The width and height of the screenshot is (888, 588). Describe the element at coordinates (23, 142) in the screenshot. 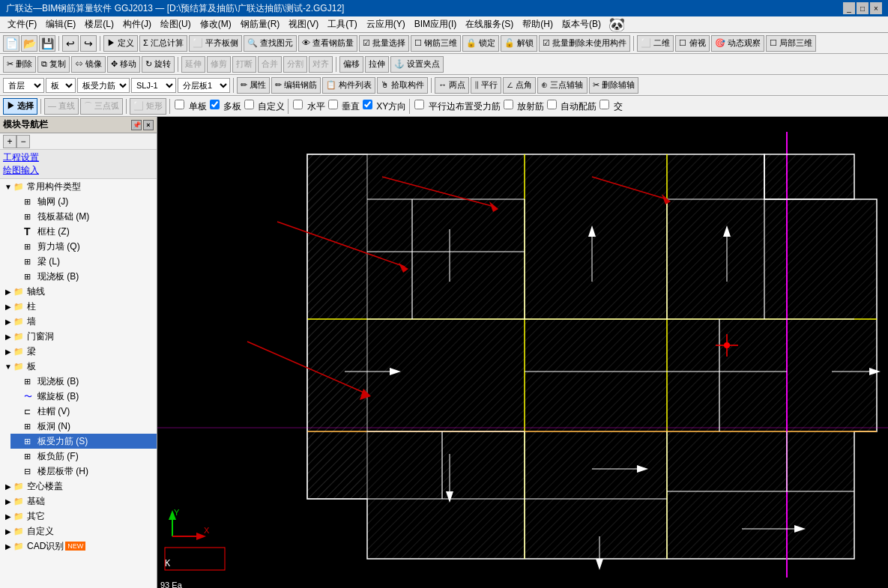

I see `remove-button: −` at that location.